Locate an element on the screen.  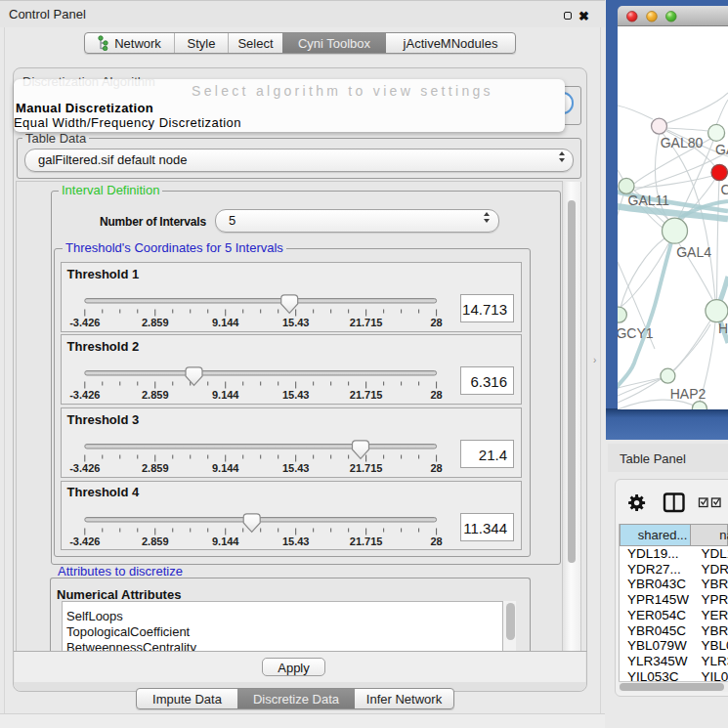
svg-text: GCY1 is located at coordinates (635, 333).